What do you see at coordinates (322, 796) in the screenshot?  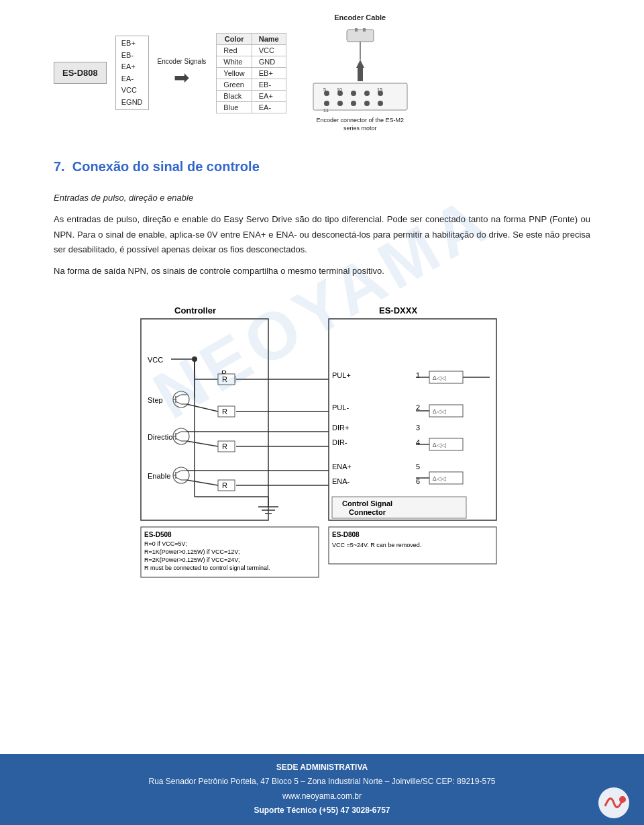 I see `footer-website: www.neoyama.com.br` at bounding box center [322, 796].